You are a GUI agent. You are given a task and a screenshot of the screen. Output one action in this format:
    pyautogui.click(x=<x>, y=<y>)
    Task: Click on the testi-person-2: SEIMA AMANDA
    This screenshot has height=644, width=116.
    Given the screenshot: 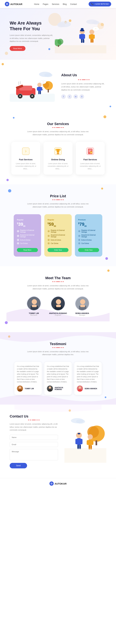 What is the action you would take?
    pyautogui.click(x=88, y=388)
    